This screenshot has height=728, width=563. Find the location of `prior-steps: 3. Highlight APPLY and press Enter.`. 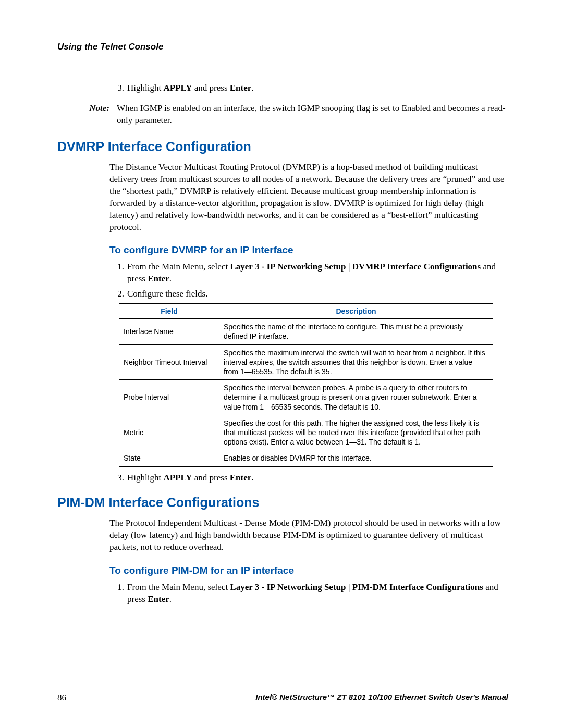

prior-steps: 3. Highlight APPLY and press Enter. is located at coordinates (309, 89).